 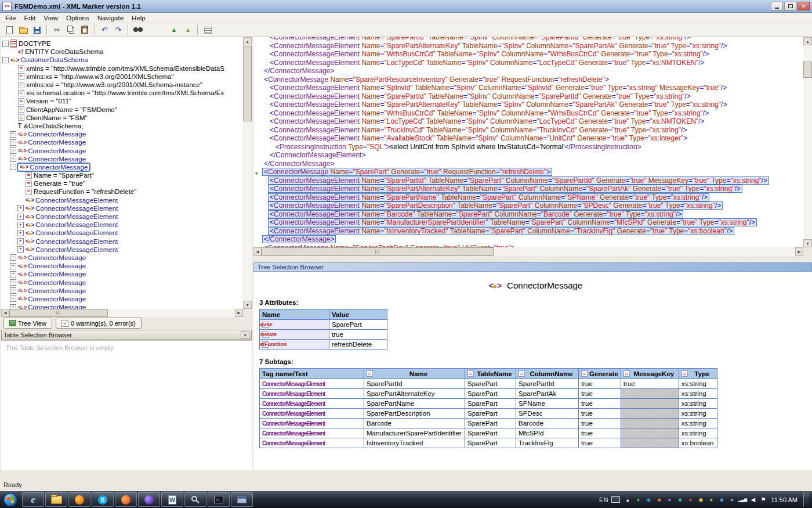 I want to click on firefox-taskbar-button, so click(x=79, y=499).